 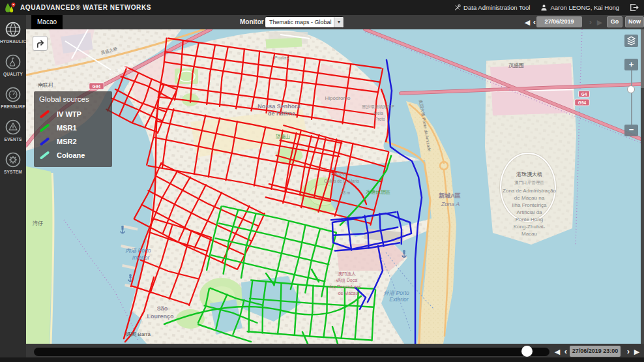 I want to click on map-label: Areia, so click(x=378, y=113).